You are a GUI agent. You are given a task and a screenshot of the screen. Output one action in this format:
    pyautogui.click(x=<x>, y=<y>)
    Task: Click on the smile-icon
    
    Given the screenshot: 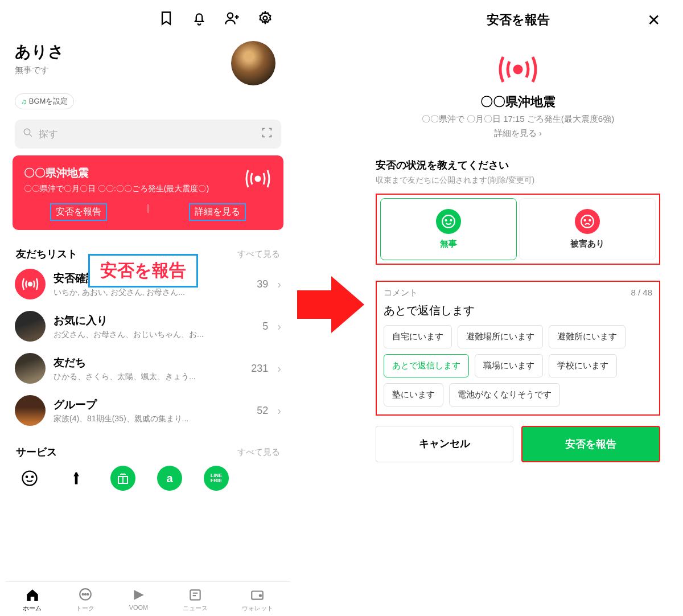 What is the action you would take?
    pyautogui.click(x=449, y=221)
    